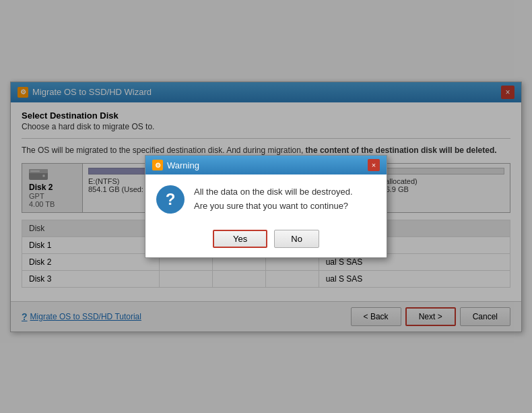 Image resolution: width=532 pixels, height=413 pixels. I want to click on no-button: No, so click(296, 239).